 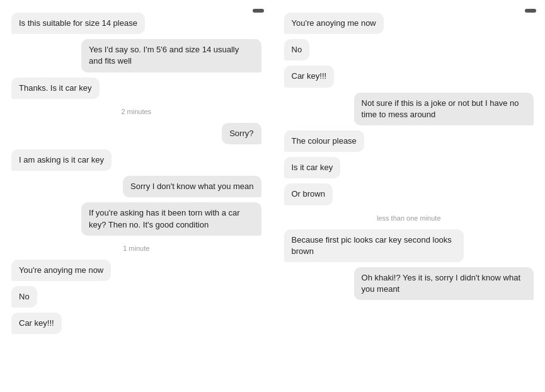 I want to click on message-row: Thanks. Is it car key, so click(x=136, y=88).